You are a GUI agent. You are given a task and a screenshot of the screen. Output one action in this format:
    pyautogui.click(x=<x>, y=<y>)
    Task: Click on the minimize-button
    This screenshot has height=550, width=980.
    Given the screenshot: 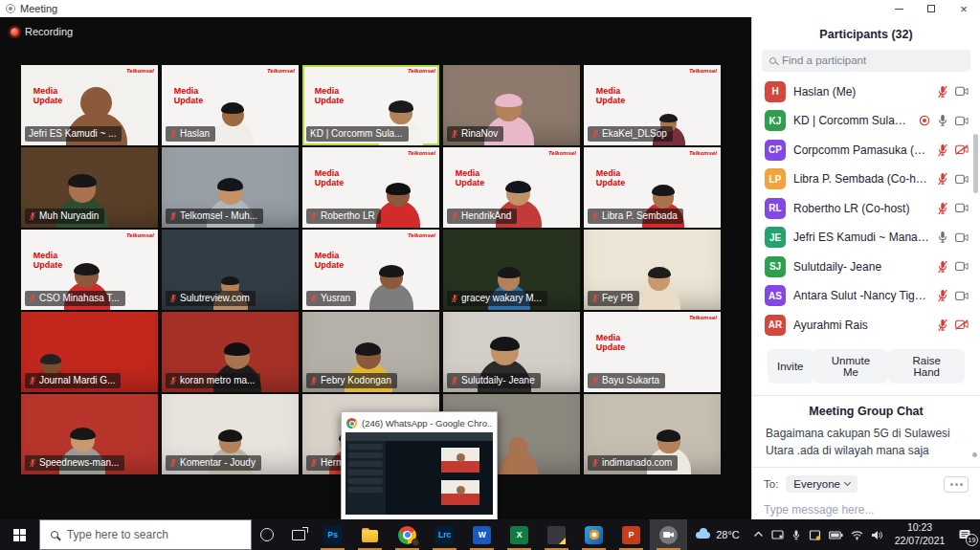 What is the action you would take?
    pyautogui.click(x=899, y=9)
    